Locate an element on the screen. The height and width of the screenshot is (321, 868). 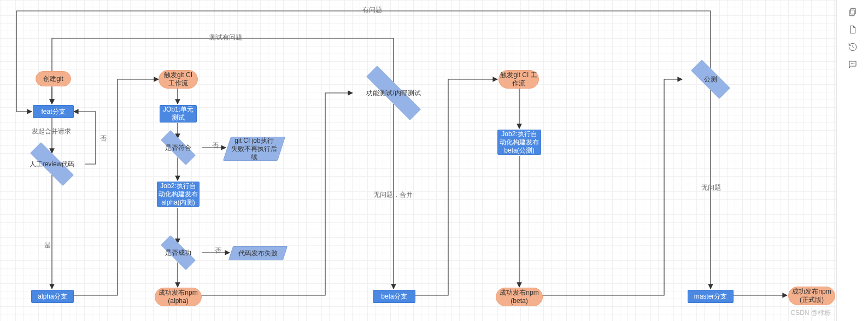
edge-label-no-conform: 否 is located at coordinates (215, 145).